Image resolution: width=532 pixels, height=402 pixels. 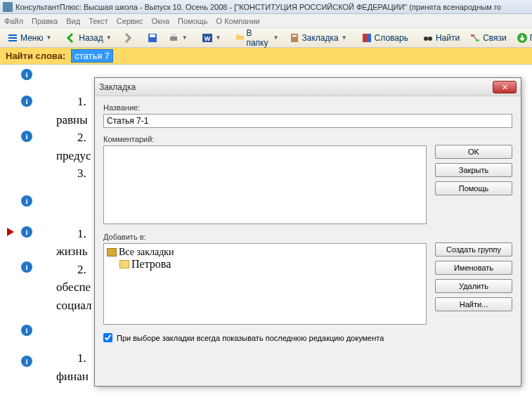 I want to click on links-icon, so click(x=475, y=38).